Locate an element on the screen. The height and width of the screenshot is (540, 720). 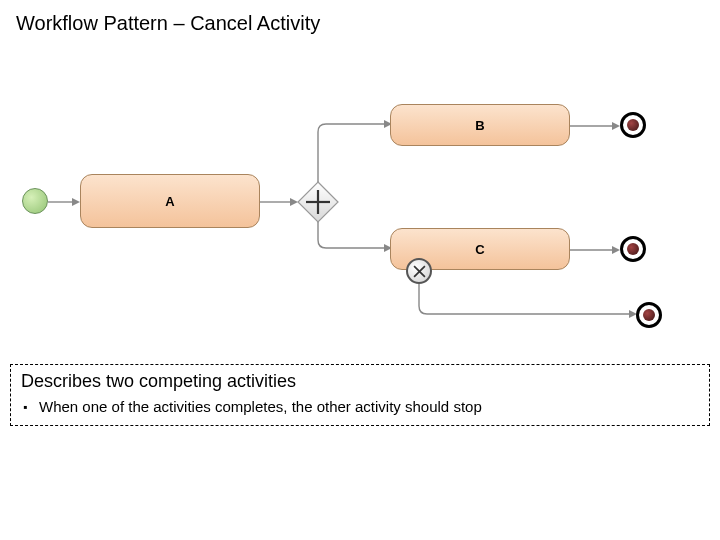
flow-b-to-end1 is located at coordinates (595, 126).